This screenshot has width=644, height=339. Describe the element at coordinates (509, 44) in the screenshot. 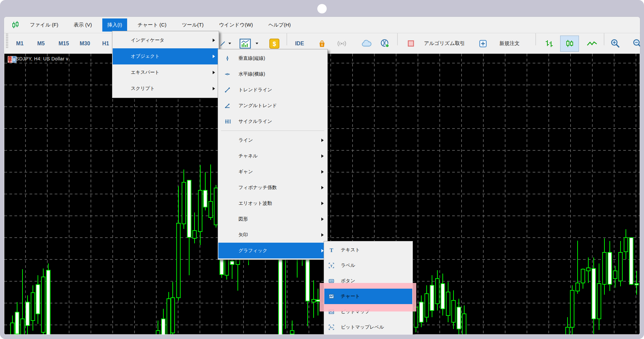

I see `new-order-button: 新規注文` at that location.